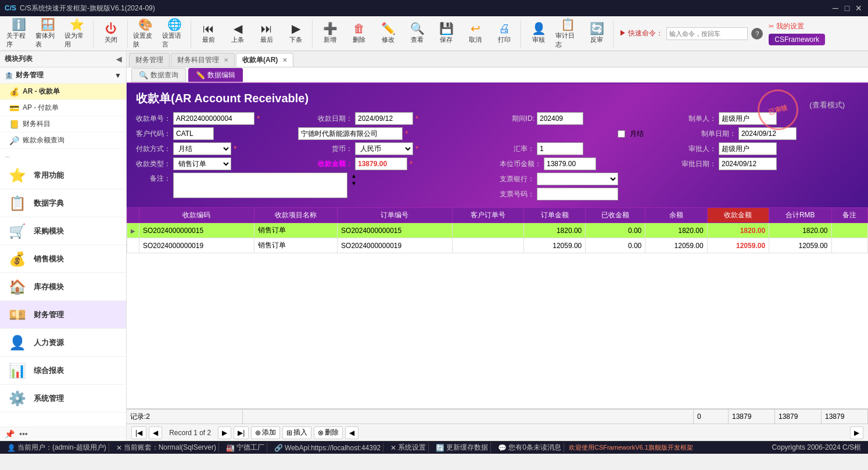 The height and width of the screenshot is (470, 868). I want to click on monthly-settle-checkbox, so click(622, 134).